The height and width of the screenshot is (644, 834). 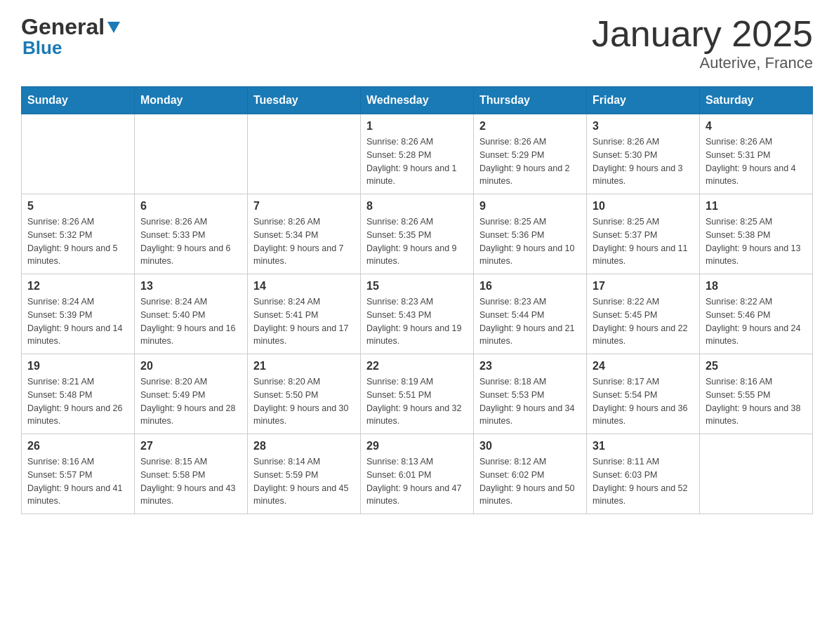 I want to click on day-number: 12, so click(x=78, y=286).